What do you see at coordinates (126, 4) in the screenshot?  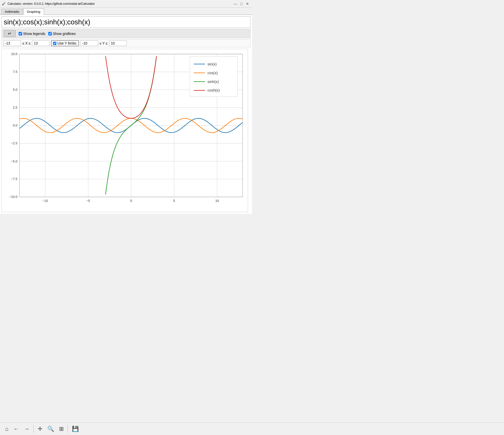 I see `title-bar: 🖊 Calculator, version: 0.0.0.1; https://…` at bounding box center [126, 4].